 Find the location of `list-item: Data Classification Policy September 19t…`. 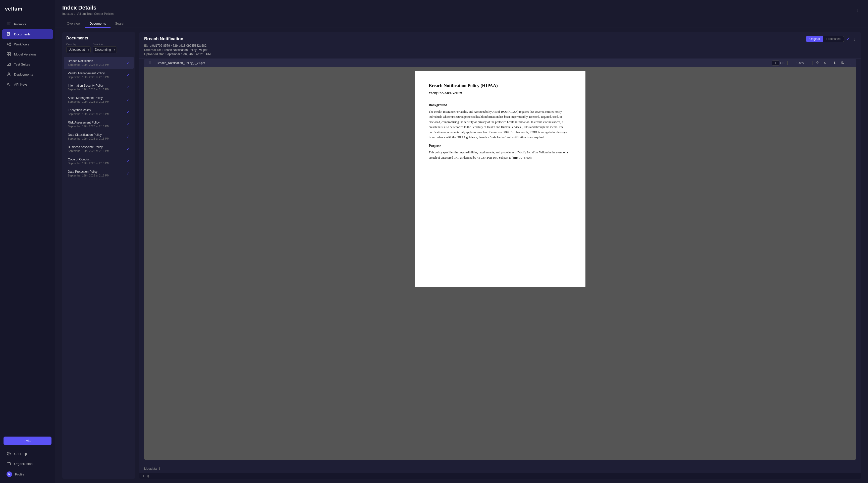

list-item: Data Classification Policy September 19t… is located at coordinates (99, 137).